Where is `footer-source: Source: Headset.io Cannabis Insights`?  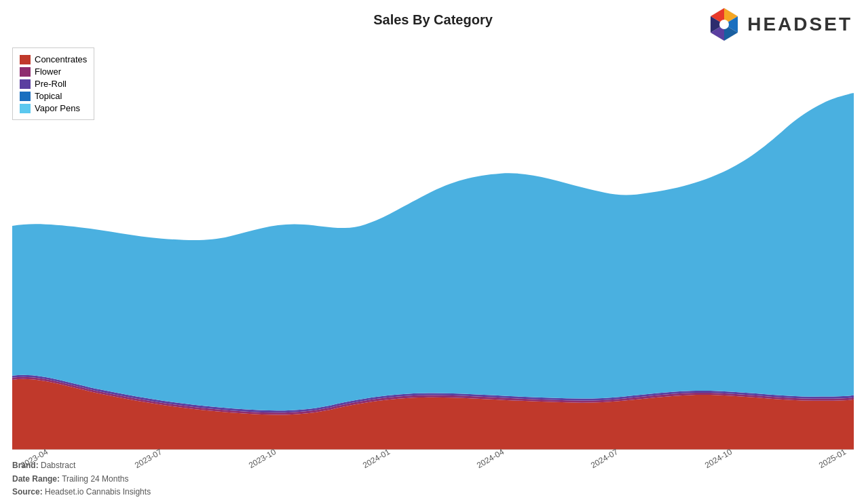 footer-source: Source: Headset.io Cannabis Insights is located at coordinates (81, 492).